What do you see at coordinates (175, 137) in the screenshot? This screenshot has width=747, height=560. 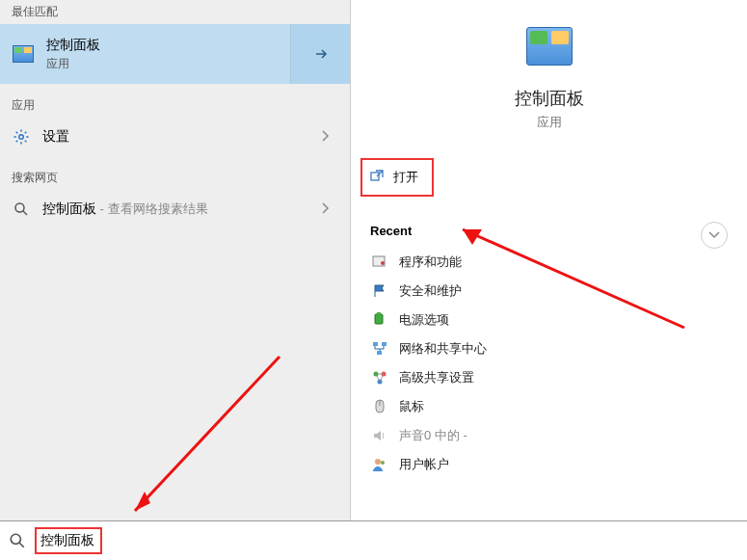 I see `apps-item-settings: 设置` at bounding box center [175, 137].